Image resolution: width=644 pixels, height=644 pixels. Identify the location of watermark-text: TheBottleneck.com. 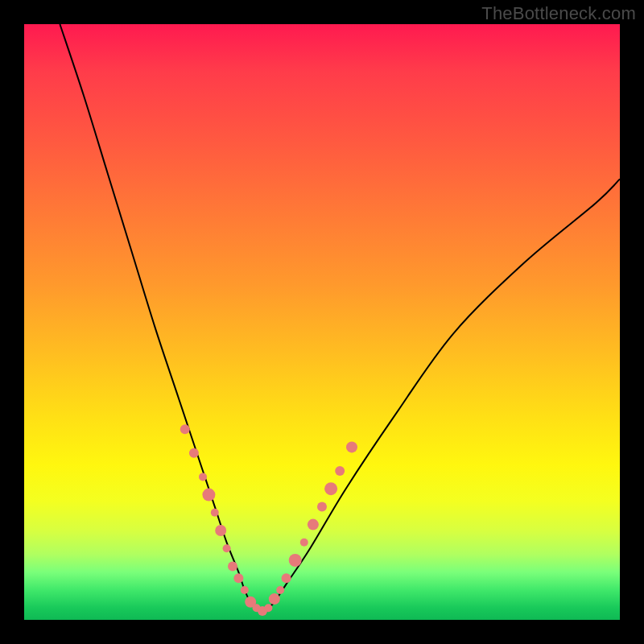
(559, 14).